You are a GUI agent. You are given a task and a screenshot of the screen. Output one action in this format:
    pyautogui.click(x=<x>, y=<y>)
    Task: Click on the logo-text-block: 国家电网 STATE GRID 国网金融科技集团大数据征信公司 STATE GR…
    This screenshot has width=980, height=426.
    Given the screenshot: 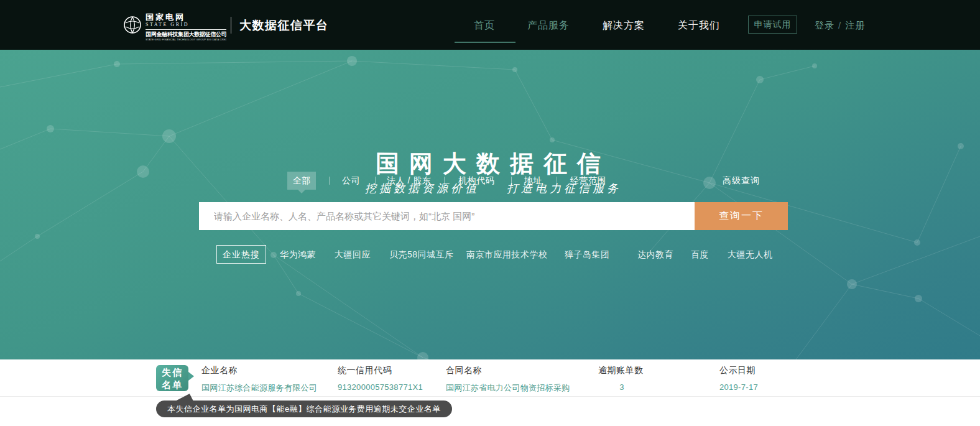 What is the action you would take?
    pyautogui.click(x=187, y=27)
    